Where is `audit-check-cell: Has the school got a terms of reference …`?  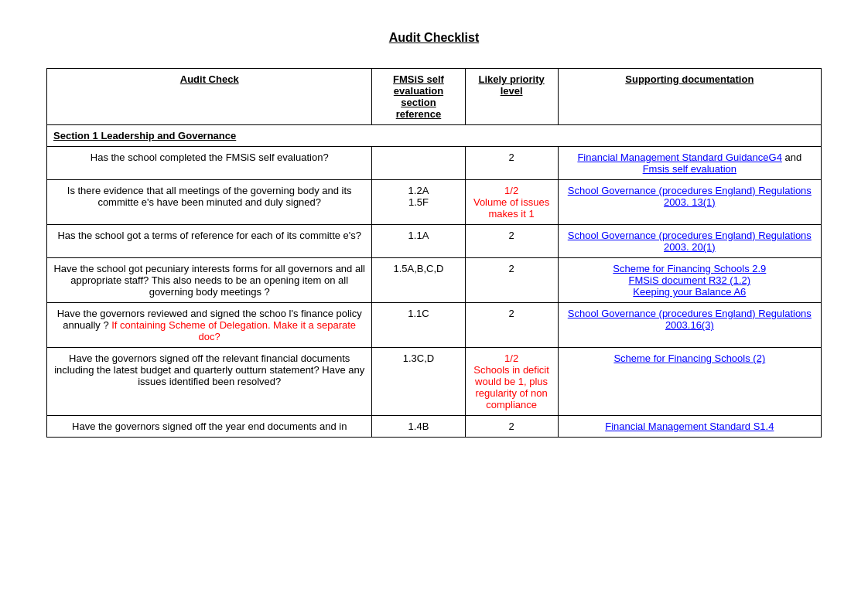 audit-check-cell: Has the school got a terms of reference … is located at coordinates (210, 241).